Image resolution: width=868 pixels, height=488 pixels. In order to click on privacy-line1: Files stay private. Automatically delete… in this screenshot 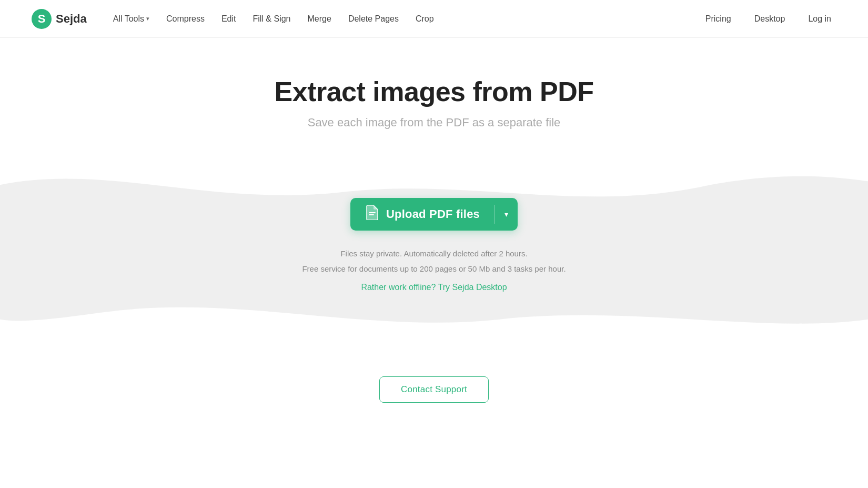, I will do `click(433, 254)`.